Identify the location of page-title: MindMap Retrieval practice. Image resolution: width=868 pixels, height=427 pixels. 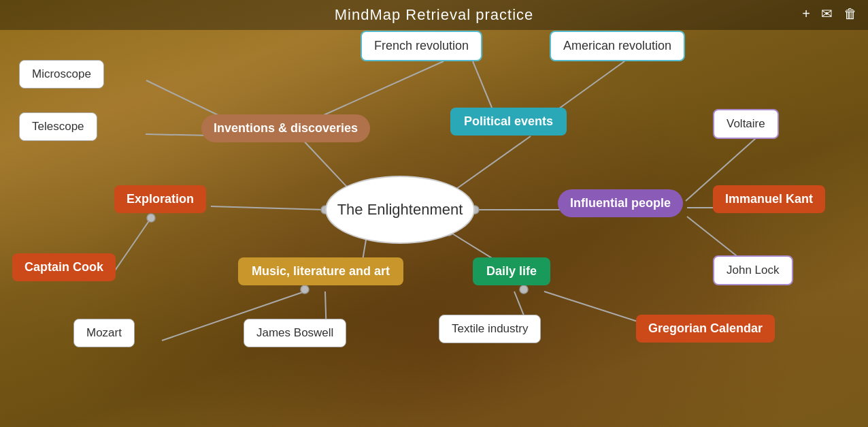
(434, 15).